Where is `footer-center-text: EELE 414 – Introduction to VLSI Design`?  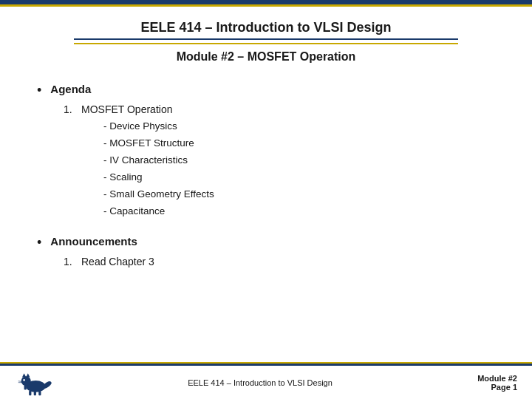 footer-center-text: EELE 414 – Introduction to VLSI Design is located at coordinates (260, 383).